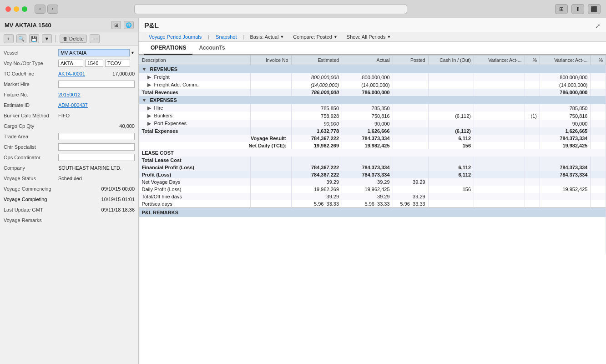 The image size is (606, 364). What do you see at coordinates (368, 116) in the screenshot?
I see `bunkers-actual: 750,816` at bounding box center [368, 116].